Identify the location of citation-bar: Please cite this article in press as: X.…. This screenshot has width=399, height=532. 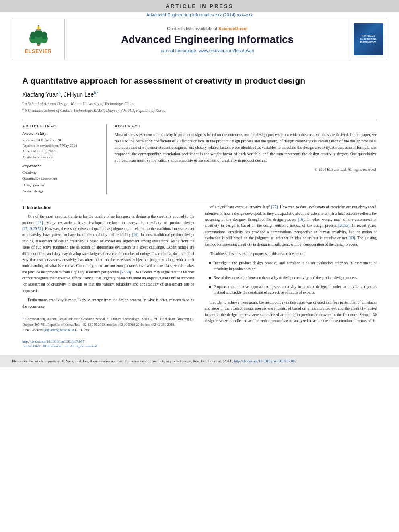
(200, 361).